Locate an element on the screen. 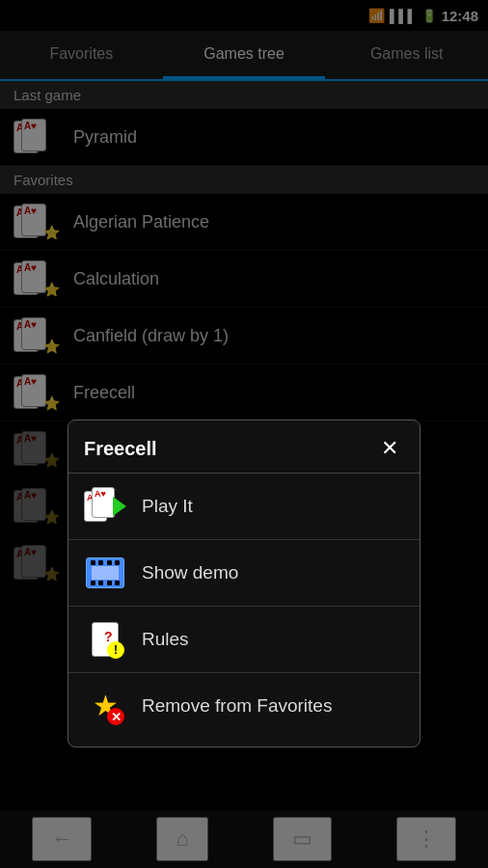 The width and height of the screenshot is (488, 868). dialog-header: Freecell ✕ is located at coordinates (244, 448).